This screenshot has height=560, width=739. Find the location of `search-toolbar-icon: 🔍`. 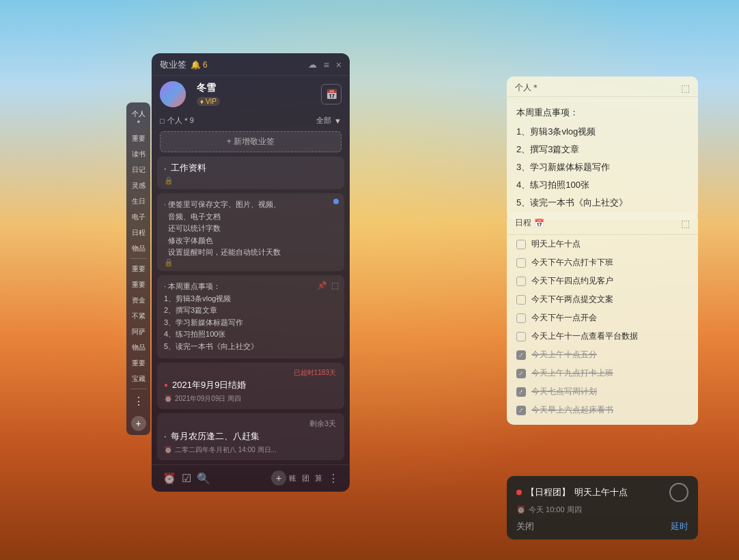

search-toolbar-icon: 🔍 is located at coordinates (204, 478).